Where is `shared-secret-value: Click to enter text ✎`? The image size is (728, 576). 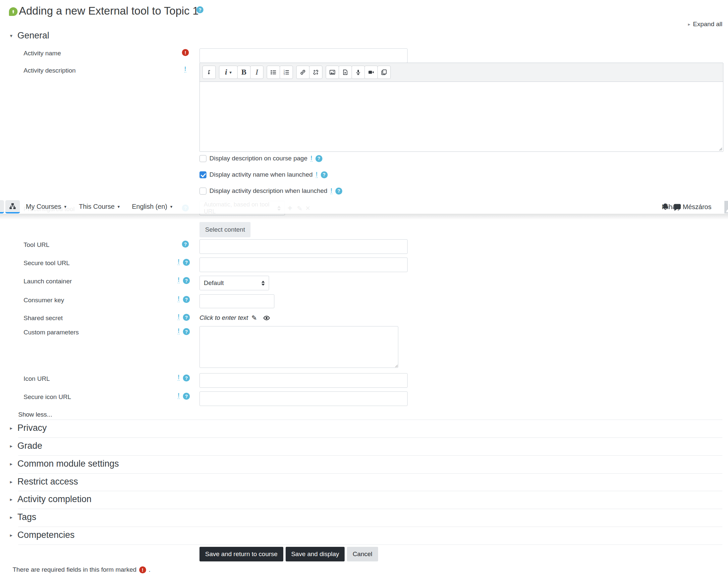 shared-secret-value: Click to enter text ✎ is located at coordinates (235, 318).